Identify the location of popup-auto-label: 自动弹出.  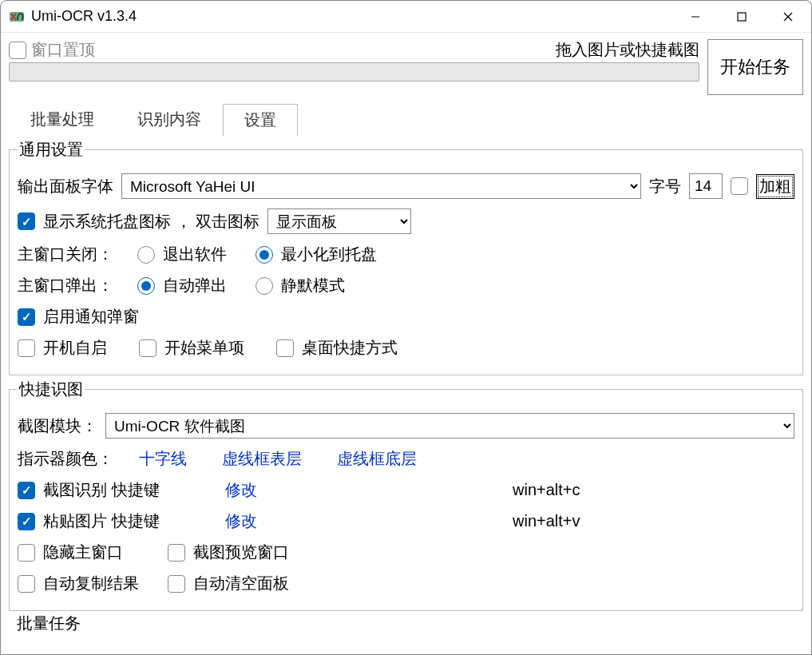
(195, 286).